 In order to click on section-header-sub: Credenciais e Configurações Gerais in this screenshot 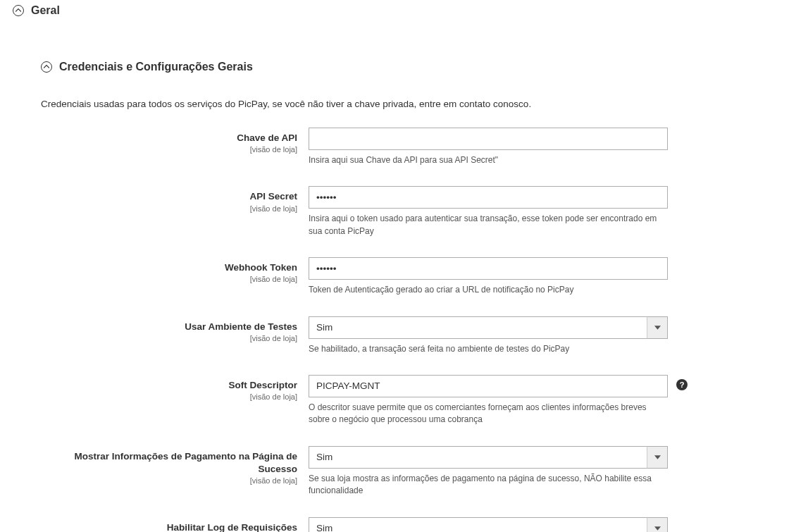, I will do `click(404, 67)`.